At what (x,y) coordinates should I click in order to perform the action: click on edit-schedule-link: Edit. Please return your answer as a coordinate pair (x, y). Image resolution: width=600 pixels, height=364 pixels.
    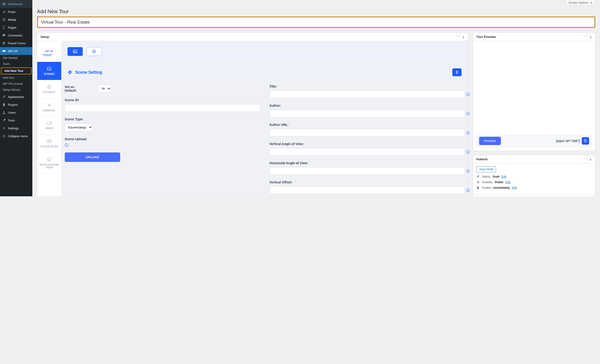
    Looking at the image, I should click on (514, 188).